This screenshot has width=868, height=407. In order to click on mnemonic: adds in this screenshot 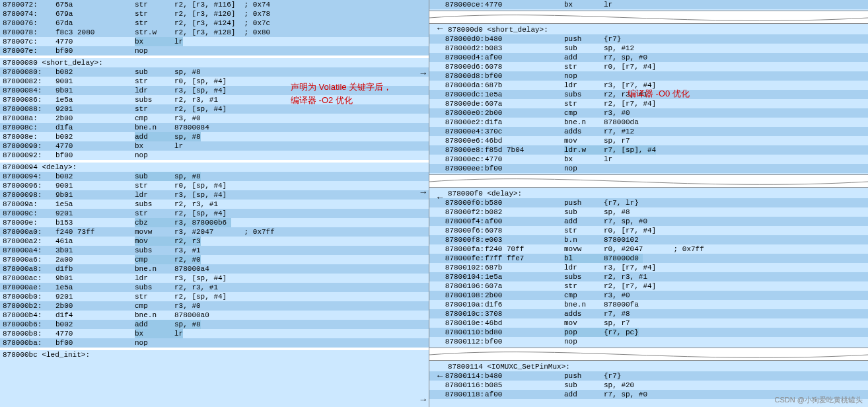, I will do `click(584, 314)`.